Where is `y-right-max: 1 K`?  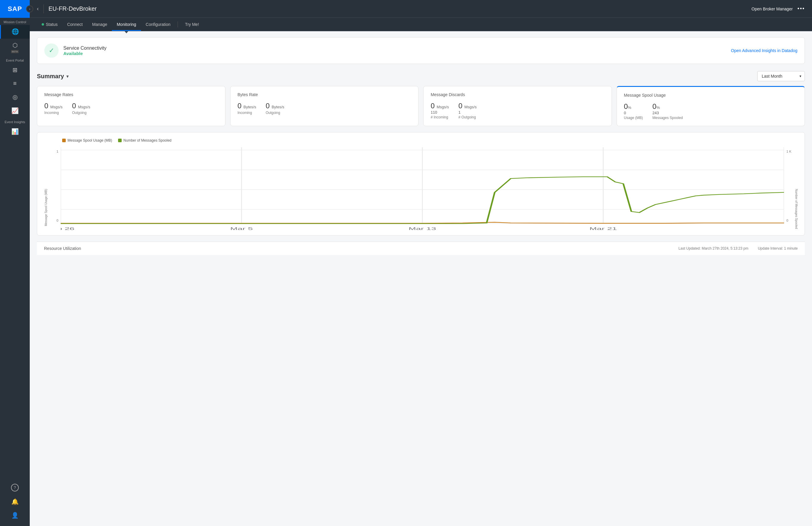 y-right-max: 1 K is located at coordinates (789, 152).